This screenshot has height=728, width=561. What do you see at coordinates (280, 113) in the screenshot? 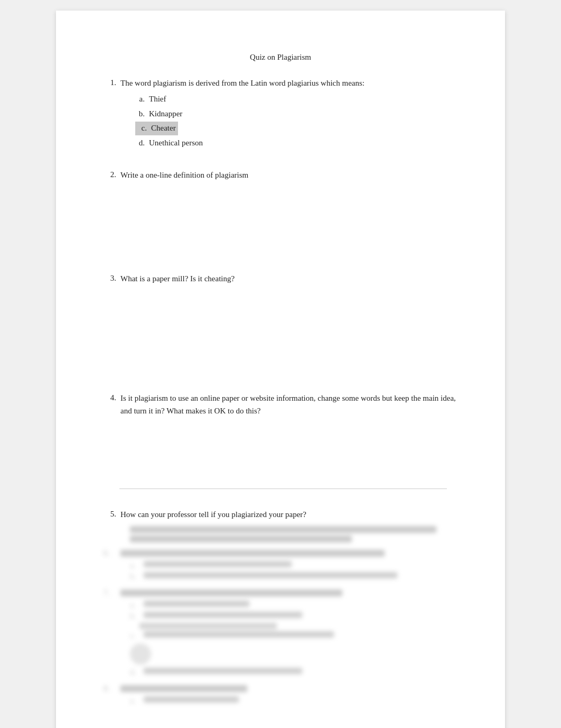
I see `question-1: 1. The word plagiarism is derived from t…` at bounding box center [280, 113].